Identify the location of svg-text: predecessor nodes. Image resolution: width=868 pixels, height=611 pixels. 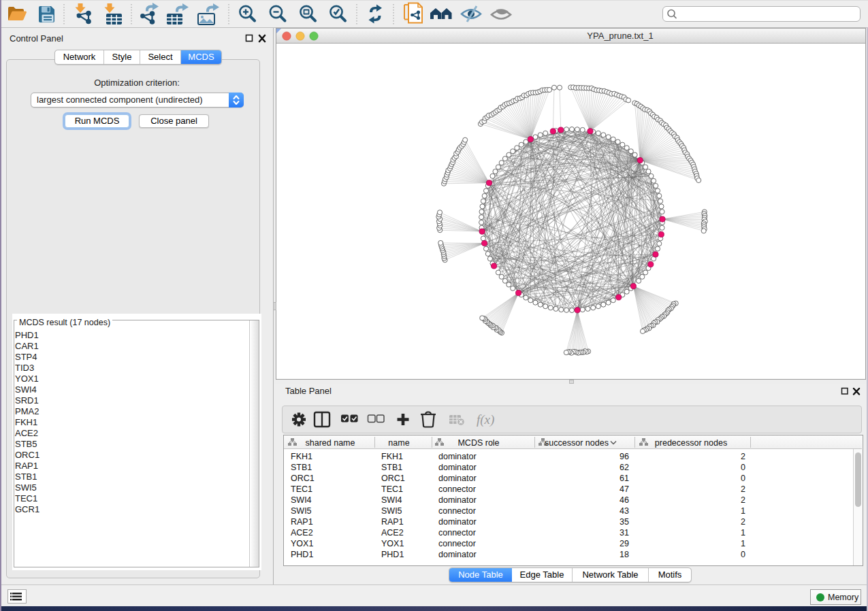
(691, 443).